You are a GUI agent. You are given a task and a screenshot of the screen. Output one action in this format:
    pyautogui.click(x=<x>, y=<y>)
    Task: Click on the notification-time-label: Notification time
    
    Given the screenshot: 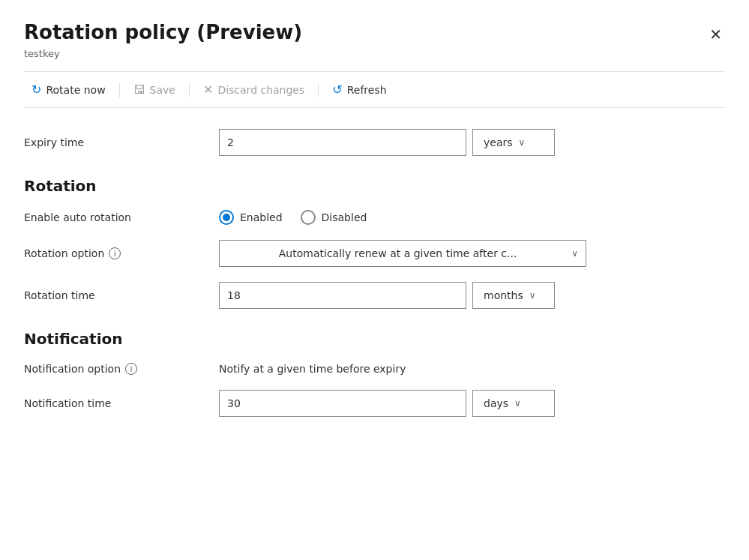 What is the action you would take?
    pyautogui.click(x=121, y=403)
    